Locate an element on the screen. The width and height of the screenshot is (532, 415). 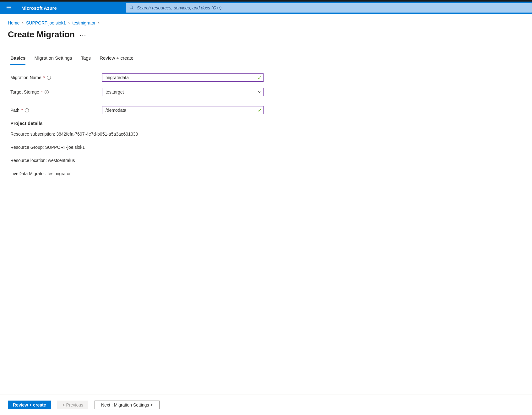
previous-button: < Previous is located at coordinates (73, 405).